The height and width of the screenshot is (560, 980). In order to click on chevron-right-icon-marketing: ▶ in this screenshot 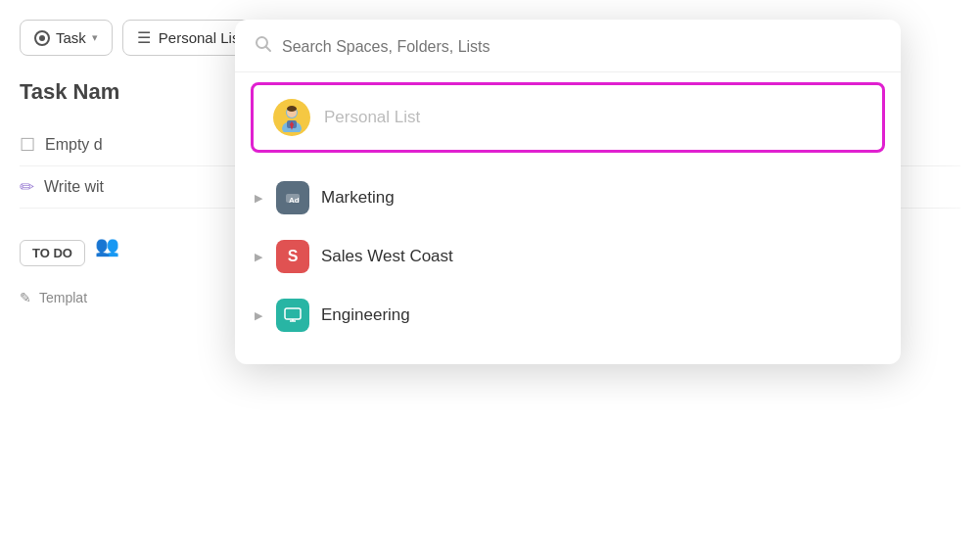, I will do `click(258, 198)`.